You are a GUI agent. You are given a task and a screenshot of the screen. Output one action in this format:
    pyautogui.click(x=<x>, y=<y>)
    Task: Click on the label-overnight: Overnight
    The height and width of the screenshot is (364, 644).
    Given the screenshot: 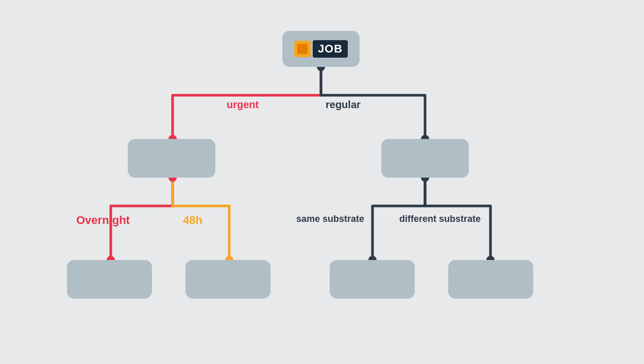 What is the action you would take?
    pyautogui.click(x=103, y=220)
    